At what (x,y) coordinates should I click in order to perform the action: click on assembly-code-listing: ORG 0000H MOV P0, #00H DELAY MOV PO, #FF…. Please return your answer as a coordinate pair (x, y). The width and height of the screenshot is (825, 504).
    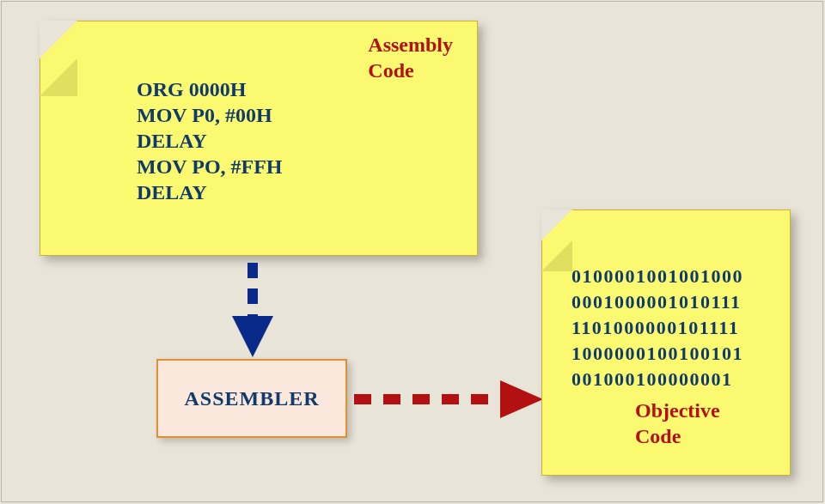
    Looking at the image, I should click on (210, 141).